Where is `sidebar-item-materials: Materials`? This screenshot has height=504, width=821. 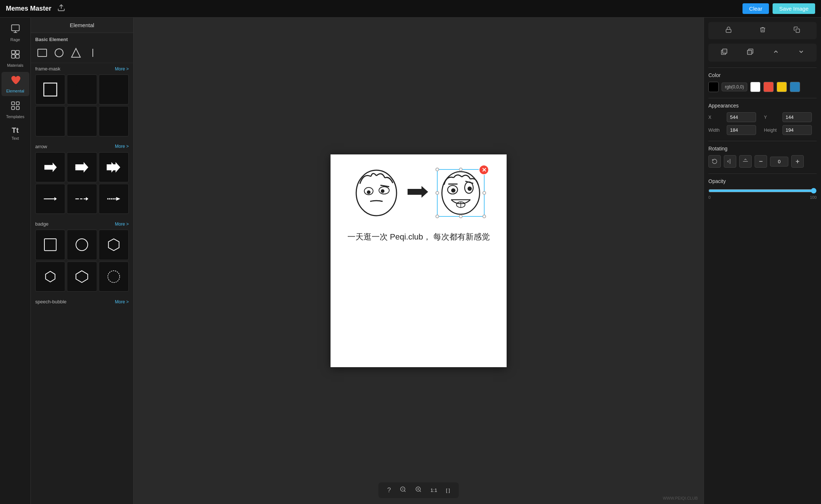
sidebar-item-materials: Materials is located at coordinates (15, 58).